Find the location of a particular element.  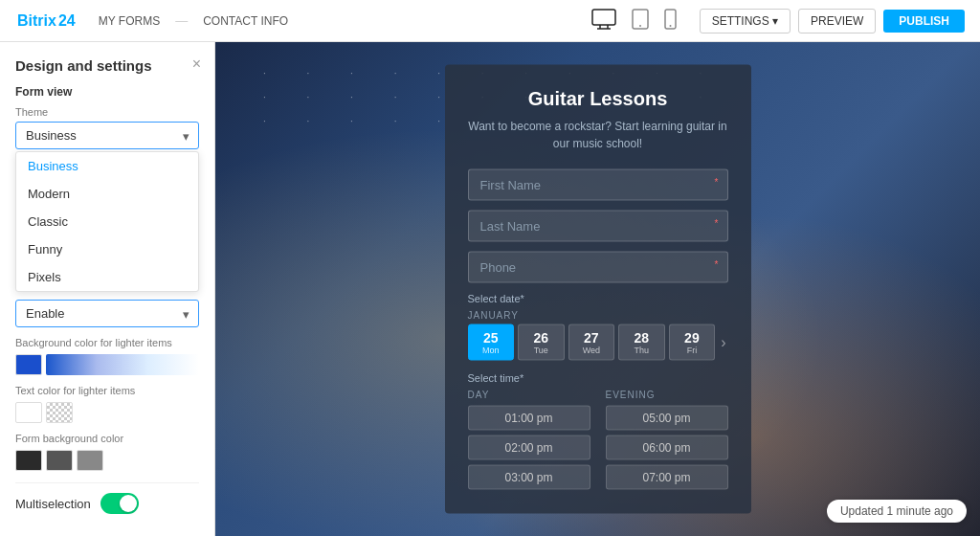

last-name-input is located at coordinates (598, 226).